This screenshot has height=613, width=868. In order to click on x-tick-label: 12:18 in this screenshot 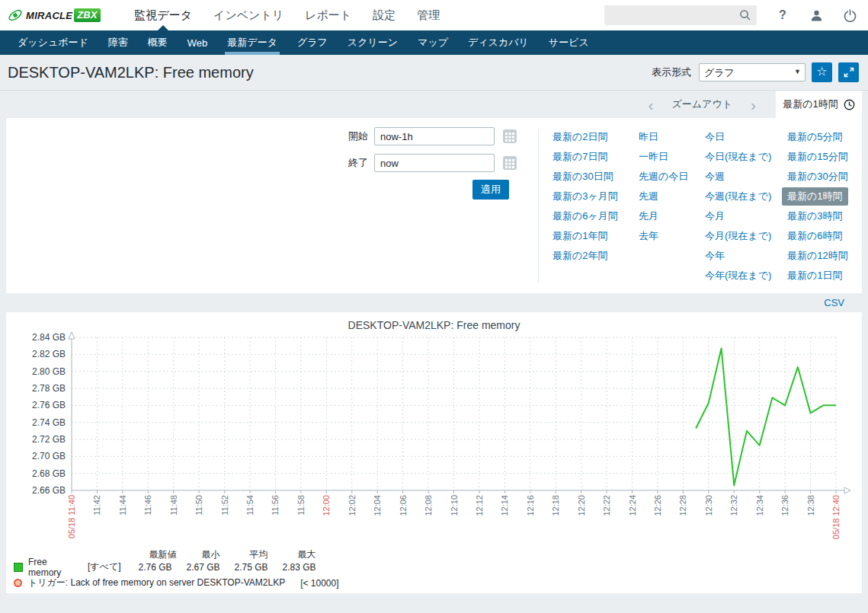, I will do `click(556, 506)`.